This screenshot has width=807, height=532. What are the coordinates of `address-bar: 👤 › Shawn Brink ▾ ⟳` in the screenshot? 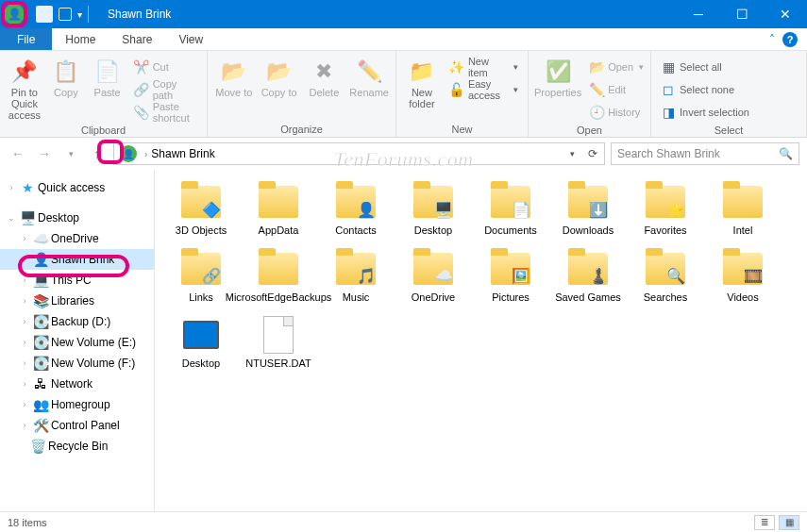 It's located at (359, 154).